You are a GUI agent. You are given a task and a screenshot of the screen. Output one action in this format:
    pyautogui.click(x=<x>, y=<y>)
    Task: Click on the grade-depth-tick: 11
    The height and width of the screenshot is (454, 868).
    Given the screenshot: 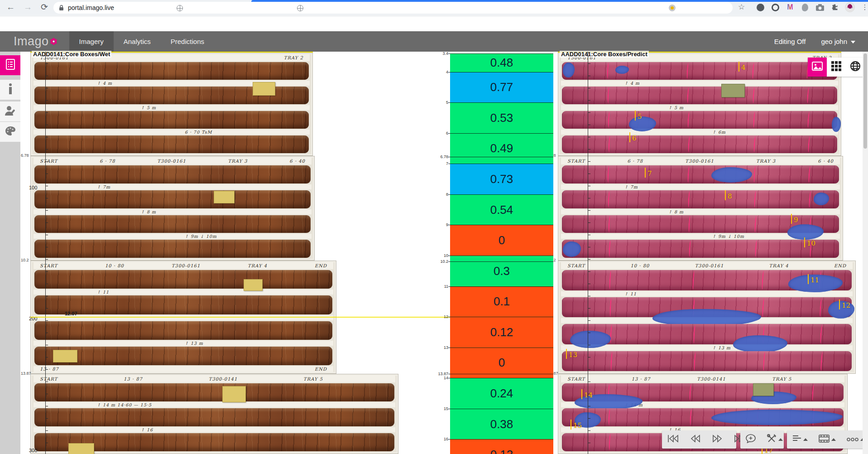 What is the action you would take?
    pyautogui.click(x=440, y=286)
    